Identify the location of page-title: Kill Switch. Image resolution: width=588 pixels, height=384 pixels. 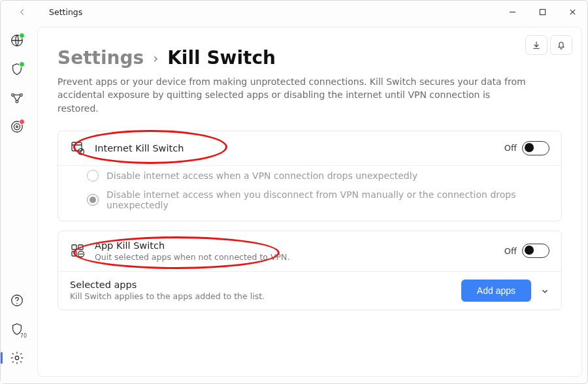
(221, 57).